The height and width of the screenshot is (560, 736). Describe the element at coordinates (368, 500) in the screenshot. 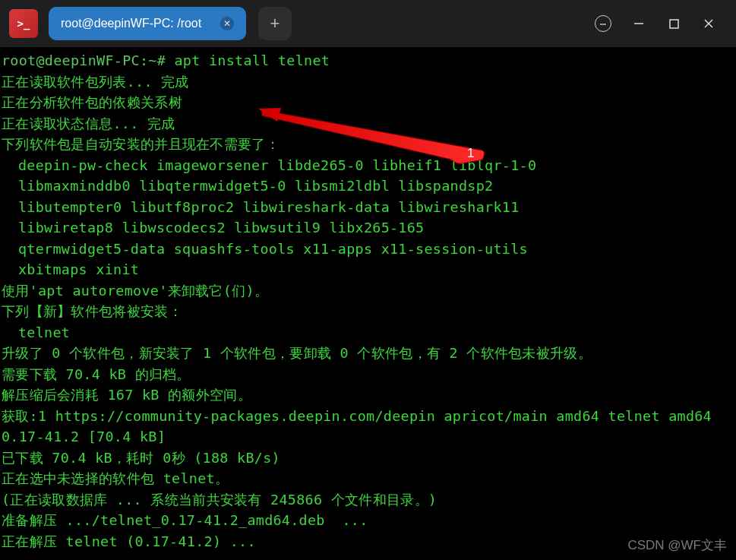

I see `output-line: (正在读取数据库 ... 系统当前共安装有 245866 个文件和目录。)` at that location.